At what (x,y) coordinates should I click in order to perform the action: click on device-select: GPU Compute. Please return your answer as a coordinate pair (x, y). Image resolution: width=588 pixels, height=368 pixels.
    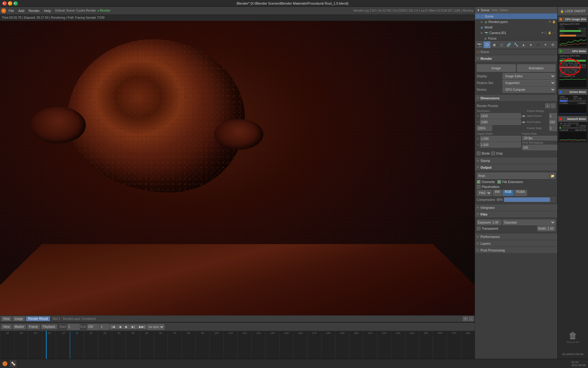
    Looking at the image, I should click on (529, 90).